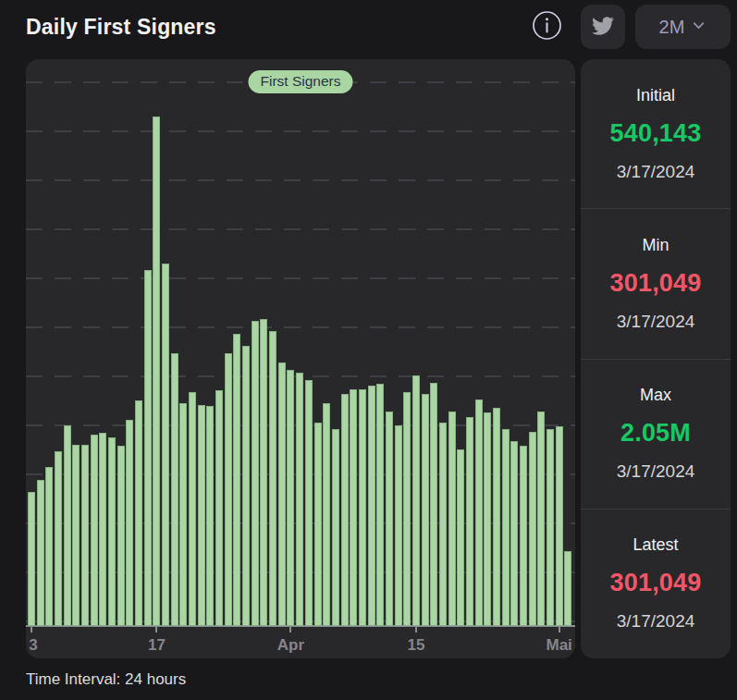  What do you see at coordinates (656, 96) in the screenshot?
I see `stat-label: Initial` at bounding box center [656, 96].